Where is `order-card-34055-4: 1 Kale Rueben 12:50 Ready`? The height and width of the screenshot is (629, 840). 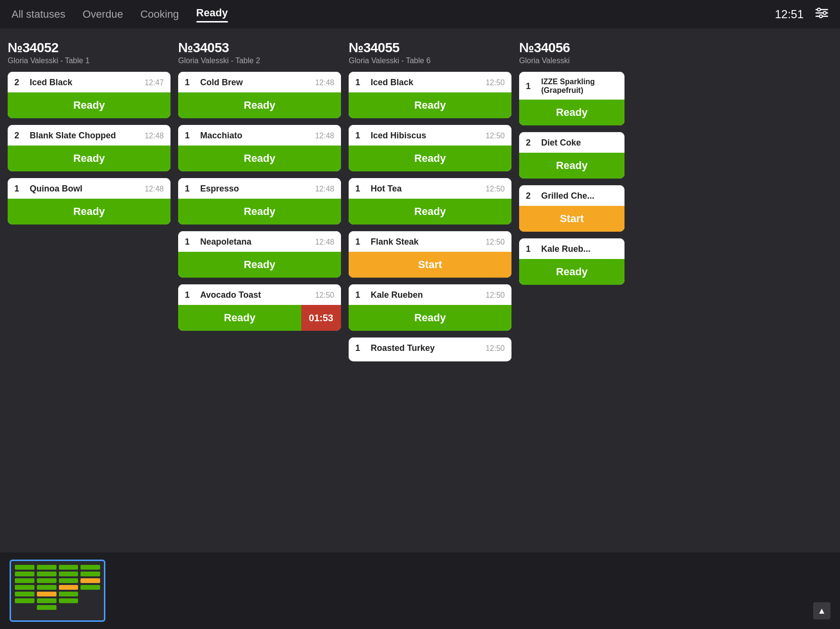
order-card-34055-4: 1 Kale Rueben 12:50 Ready is located at coordinates (430, 307).